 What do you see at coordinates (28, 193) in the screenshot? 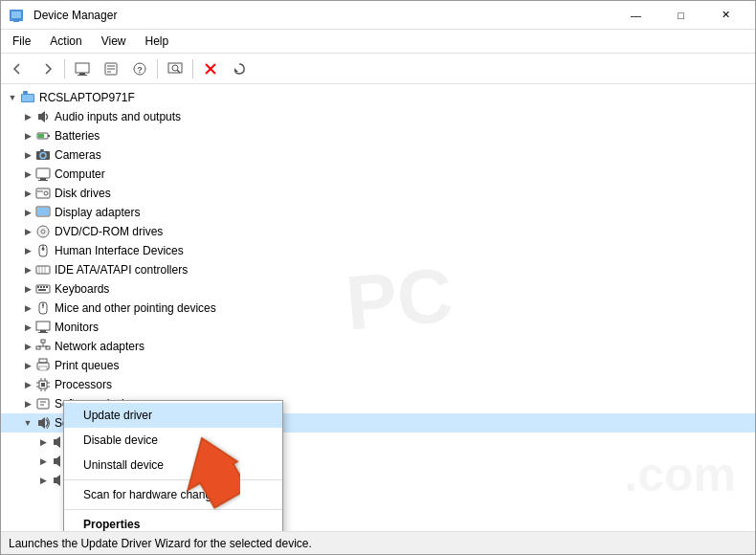
I see `expand-disk: ▶` at bounding box center [28, 193].